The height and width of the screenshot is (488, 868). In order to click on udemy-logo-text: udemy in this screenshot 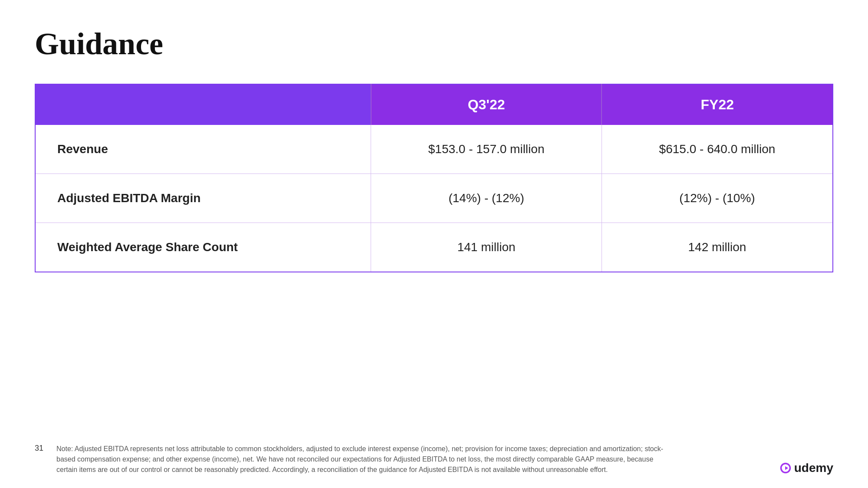, I will do `click(814, 468)`.